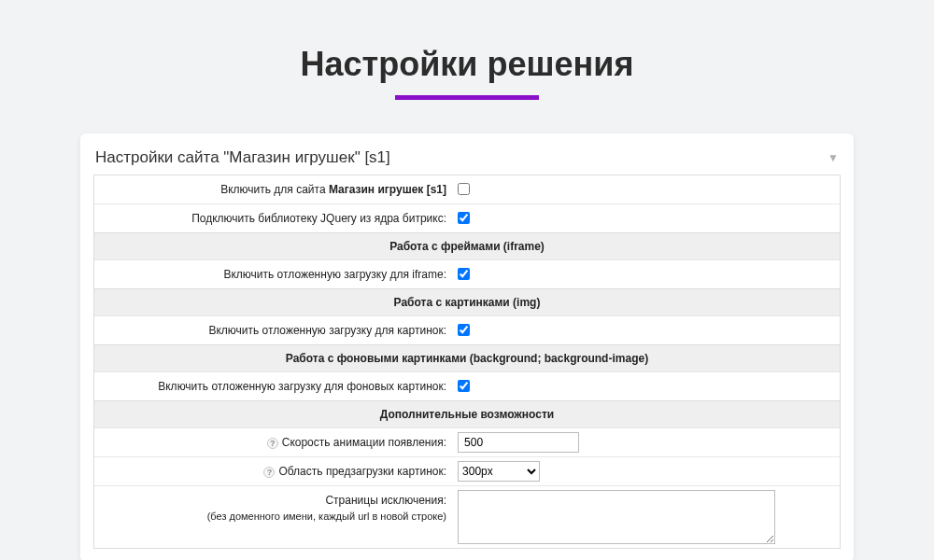 Image resolution: width=934 pixels, height=560 pixels. Describe the element at coordinates (463, 386) in the screenshot. I see `checkbox-bg-lazy` at that location.